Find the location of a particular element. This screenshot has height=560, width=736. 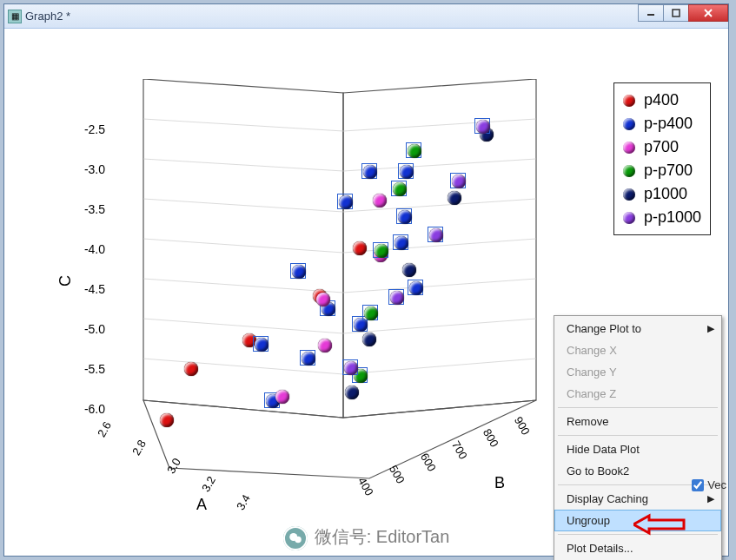

legend-label: p400 is located at coordinates (661, 101).